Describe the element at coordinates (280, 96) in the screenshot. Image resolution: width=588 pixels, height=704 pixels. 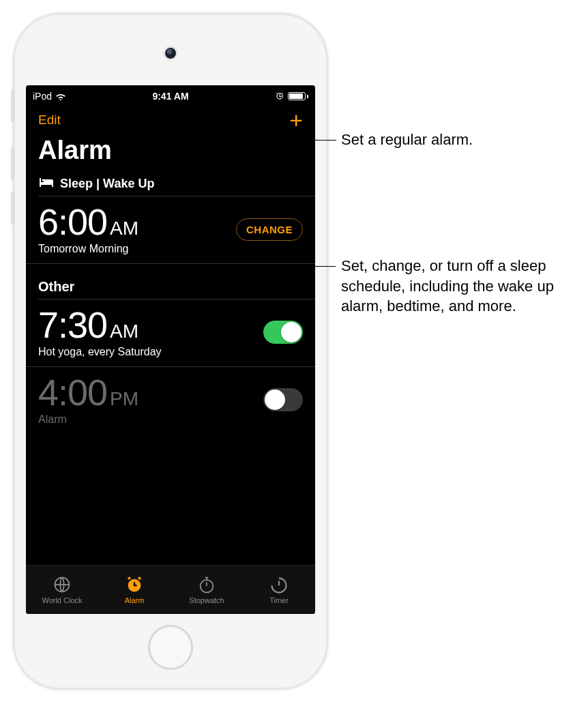
I see `alarm-status-icon` at that location.